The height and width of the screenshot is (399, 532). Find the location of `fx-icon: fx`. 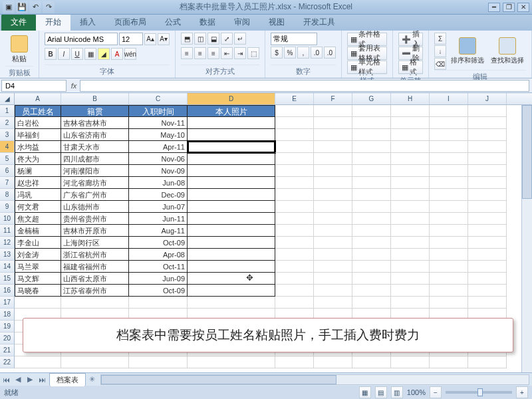

fx-icon: fx is located at coordinates (74, 86).